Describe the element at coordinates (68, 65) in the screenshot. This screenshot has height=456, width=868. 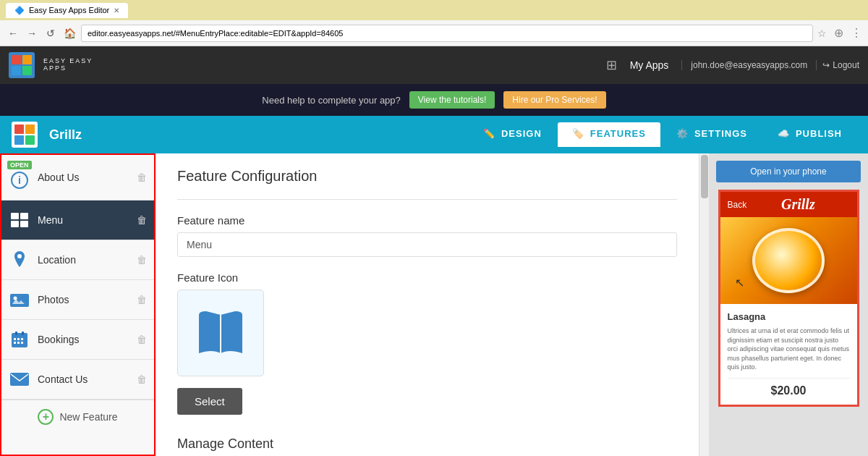
I see `app-name-header: EASY EASY APPS` at that location.